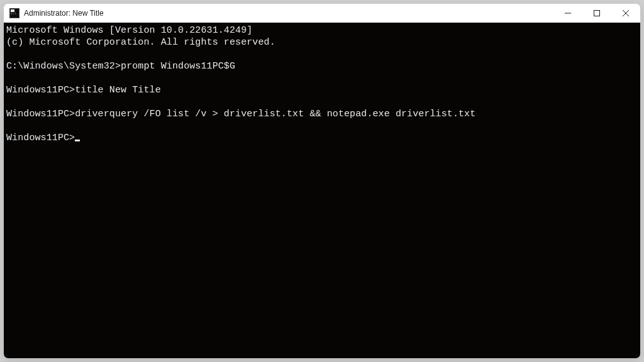 This screenshot has width=644, height=362. What do you see at coordinates (597, 13) in the screenshot?
I see `maximize-button` at bounding box center [597, 13].